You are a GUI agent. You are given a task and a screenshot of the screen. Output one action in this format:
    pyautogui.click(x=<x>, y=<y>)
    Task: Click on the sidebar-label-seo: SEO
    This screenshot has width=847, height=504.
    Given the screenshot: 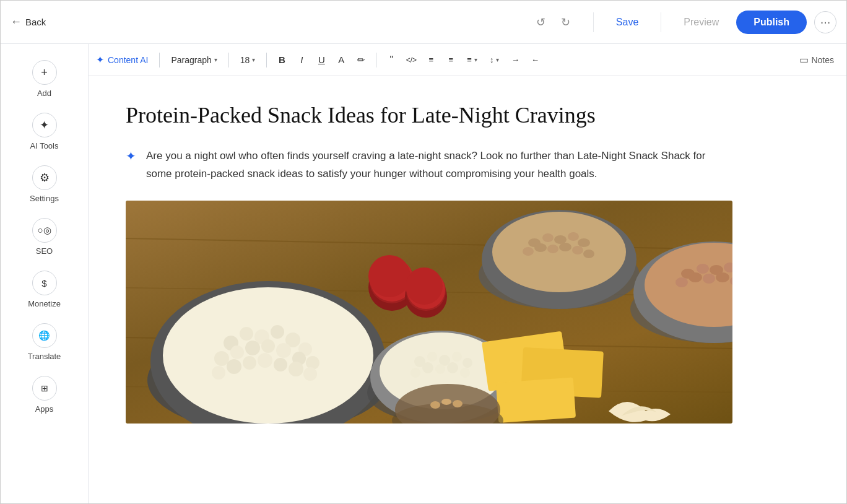 What is the action you would take?
    pyautogui.click(x=45, y=251)
    